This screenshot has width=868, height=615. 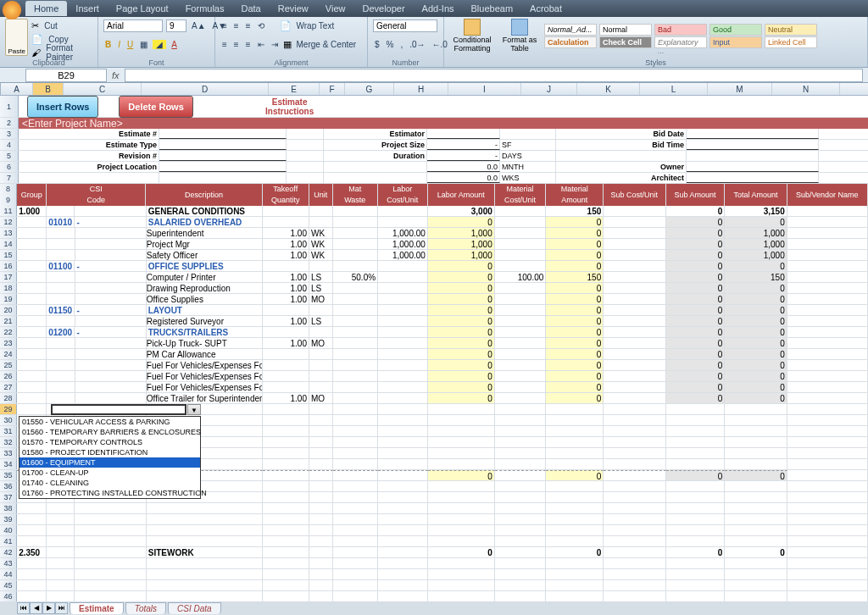 I want to click on row-header: 1, so click(x=9, y=107).